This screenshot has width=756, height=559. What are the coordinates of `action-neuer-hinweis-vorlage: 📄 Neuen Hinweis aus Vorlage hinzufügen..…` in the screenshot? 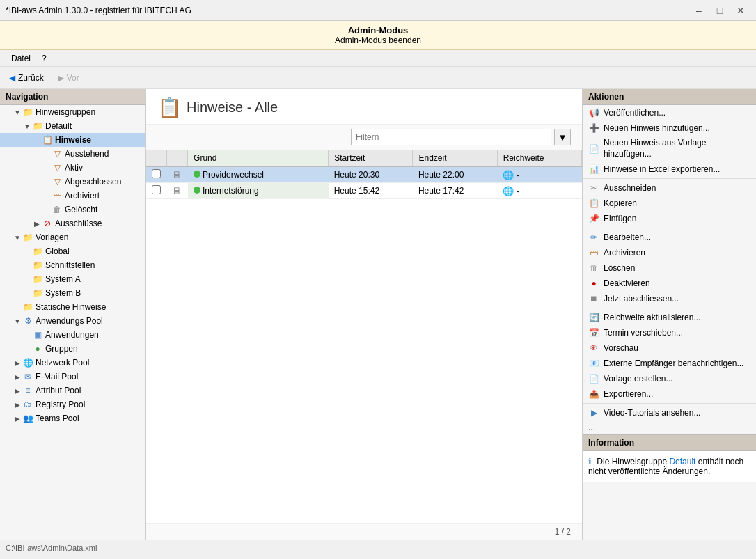 It's located at (670, 149).